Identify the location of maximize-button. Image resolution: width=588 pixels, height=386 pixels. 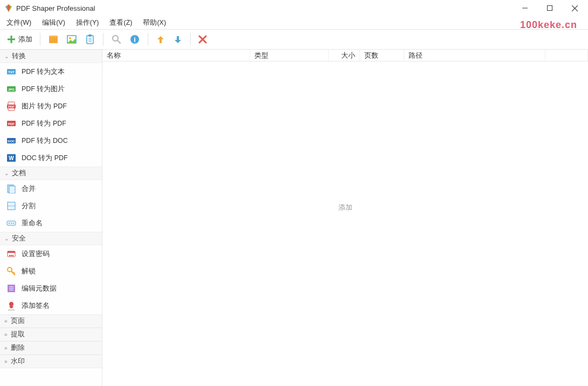
(550, 8).